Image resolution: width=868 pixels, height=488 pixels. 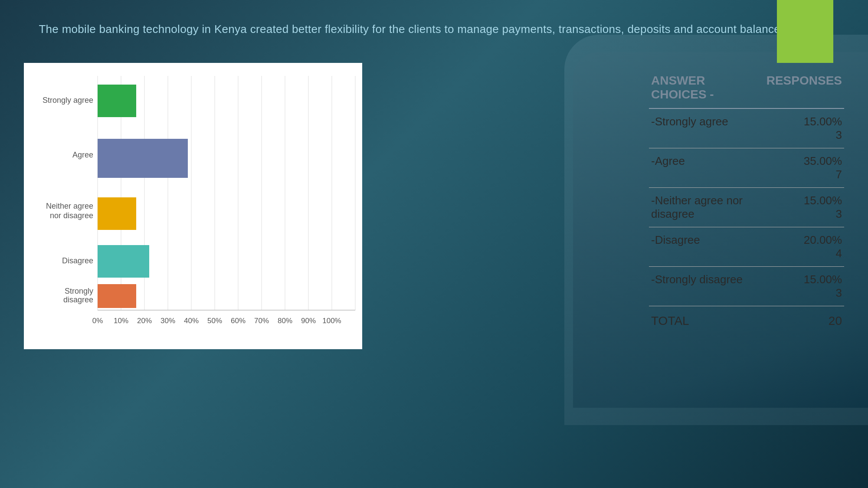 I want to click on x-label-70: 70%, so click(x=262, y=321).